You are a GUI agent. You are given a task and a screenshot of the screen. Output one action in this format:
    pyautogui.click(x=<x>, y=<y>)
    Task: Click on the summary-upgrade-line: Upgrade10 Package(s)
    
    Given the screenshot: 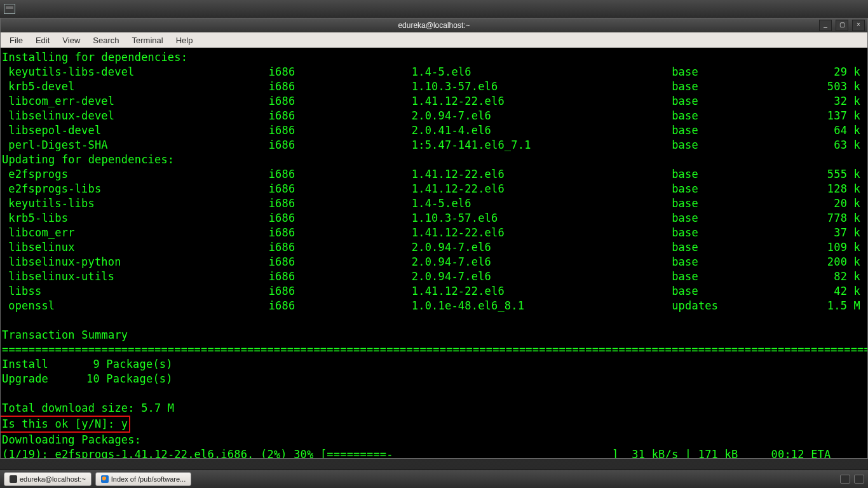 What is the action you would take?
    pyautogui.click(x=434, y=379)
    